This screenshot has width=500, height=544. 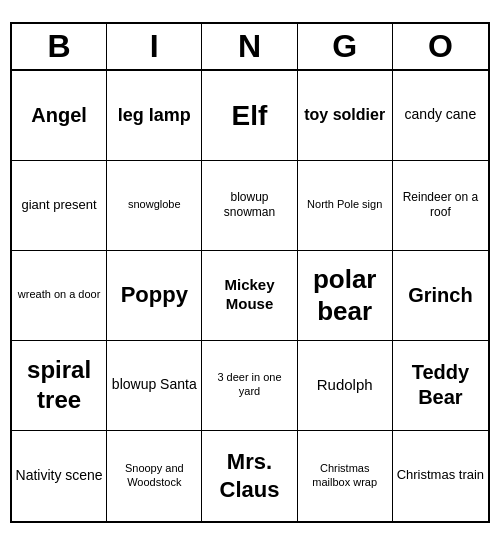 I want to click on bingo-cell: spiral tree, so click(x=60, y=386).